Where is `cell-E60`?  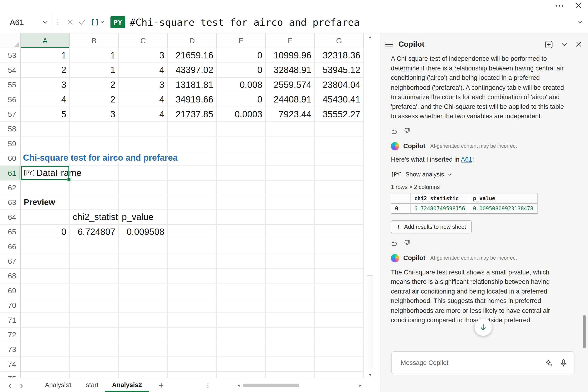 cell-E60 is located at coordinates (241, 158).